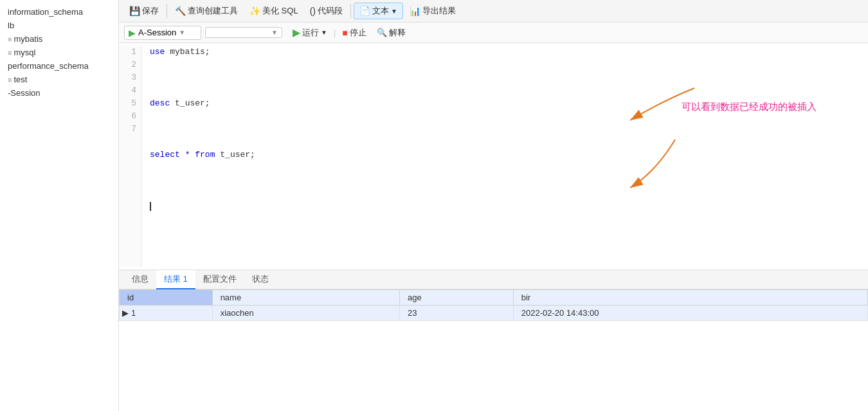 The width and height of the screenshot is (868, 411). I want to click on sidebar-item-information-schema: information_schema, so click(59, 12).